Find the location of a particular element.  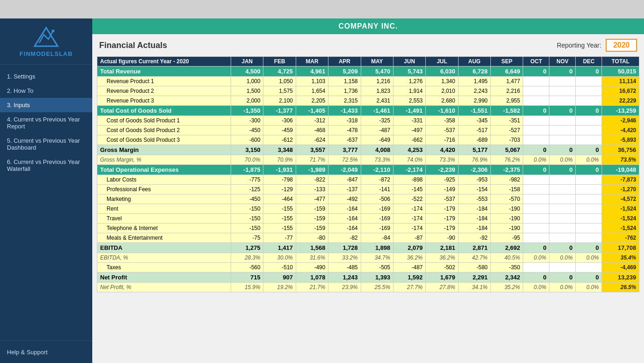

row-cell: 1,393 is located at coordinates (377, 278).